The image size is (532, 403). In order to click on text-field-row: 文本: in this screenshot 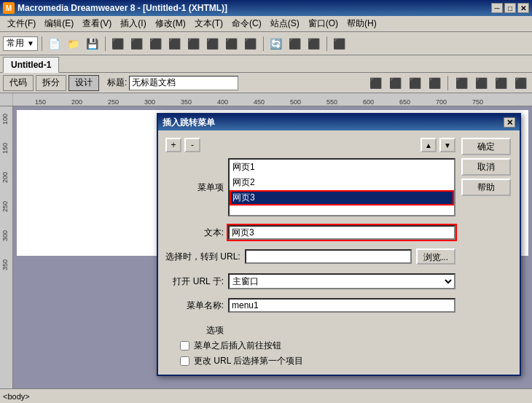, I will do `click(310, 232)`.